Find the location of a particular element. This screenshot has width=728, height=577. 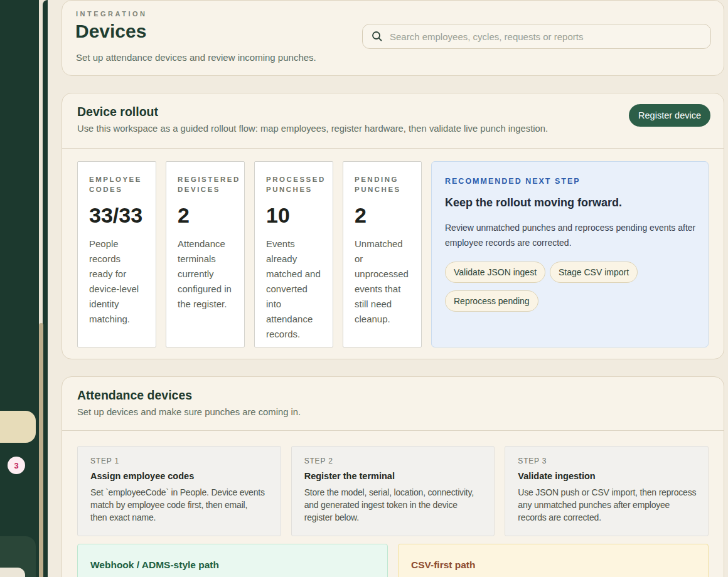

reprocess-pending-button: Reprocess pending is located at coordinates (492, 301).